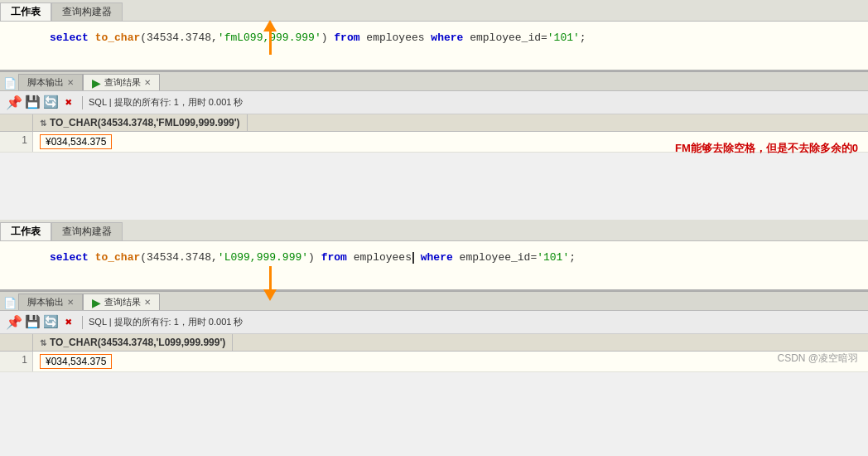 This screenshot has height=456, width=868. I want to click on play-icon-bottom: ▶, so click(96, 303).